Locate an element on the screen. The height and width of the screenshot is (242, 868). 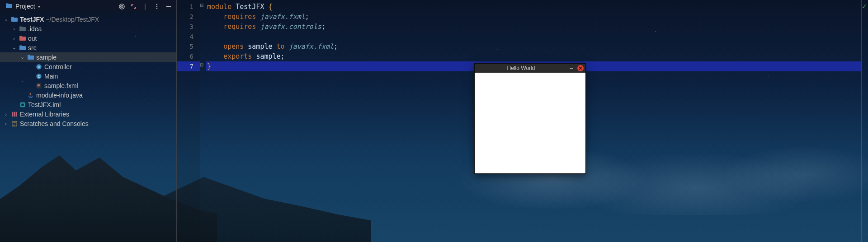
tree-node-main: c Main is located at coordinates (88, 76).